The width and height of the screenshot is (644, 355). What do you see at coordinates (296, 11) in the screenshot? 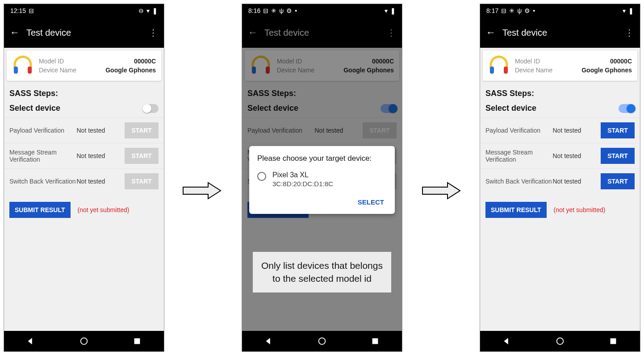
I see `status-left-icon: •` at bounding box center [296, 11].